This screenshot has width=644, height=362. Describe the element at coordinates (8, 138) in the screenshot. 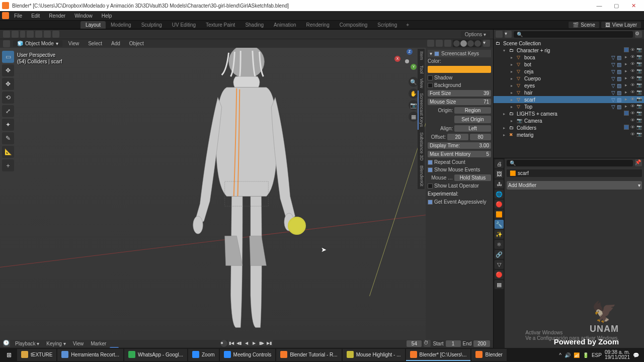

I see `annotate-tool-icon: ✎` at that location.